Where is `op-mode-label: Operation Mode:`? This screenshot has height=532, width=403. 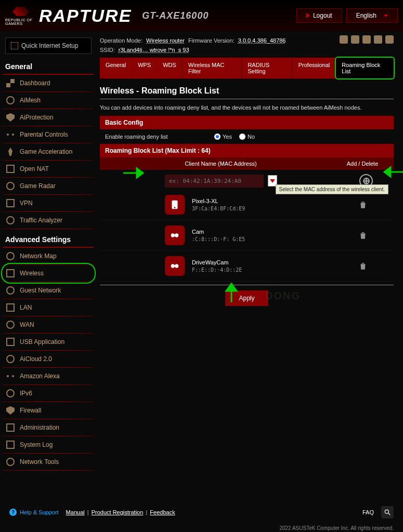
op-mode-label: Operation Mode: is located at coordinates (121, 41).